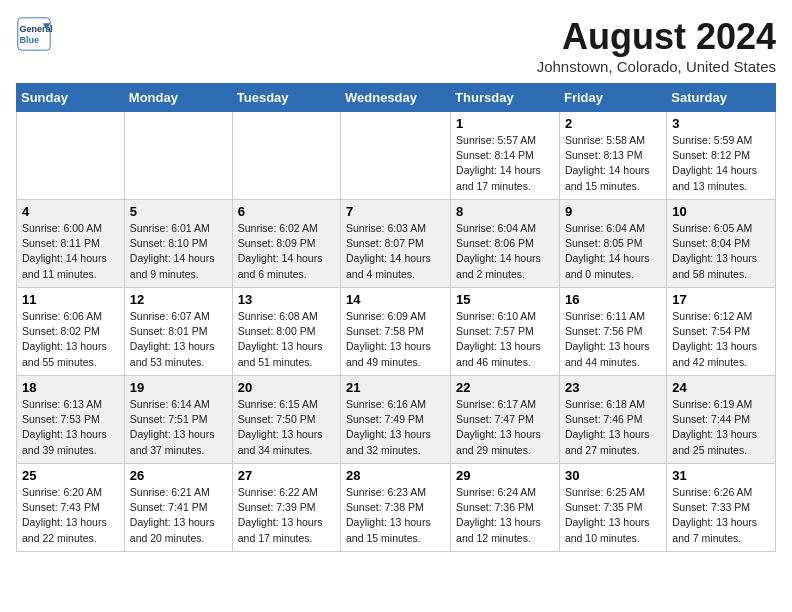 The image size is (792, 612). Describe the element at coordinates (613, 212) in the screenshot. I see `day-number: 9` at that location.